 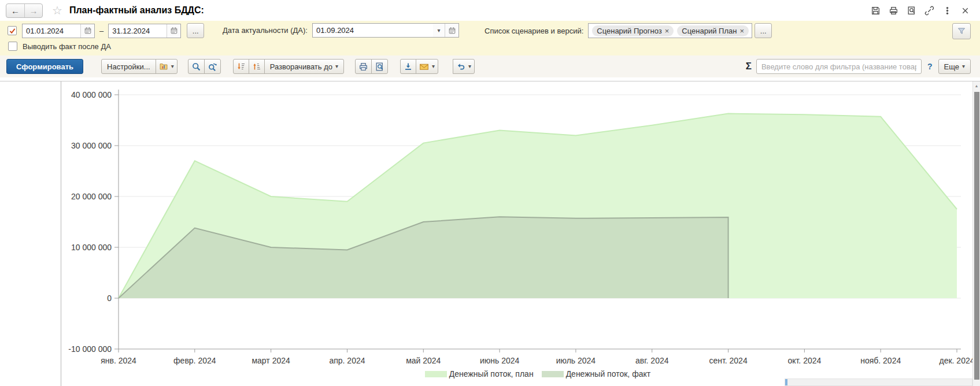 What do you see at coordinates (91, 146) in the screenshot?
I see `y-tick-label: 30 000 000` at bounding box center [91, 146].